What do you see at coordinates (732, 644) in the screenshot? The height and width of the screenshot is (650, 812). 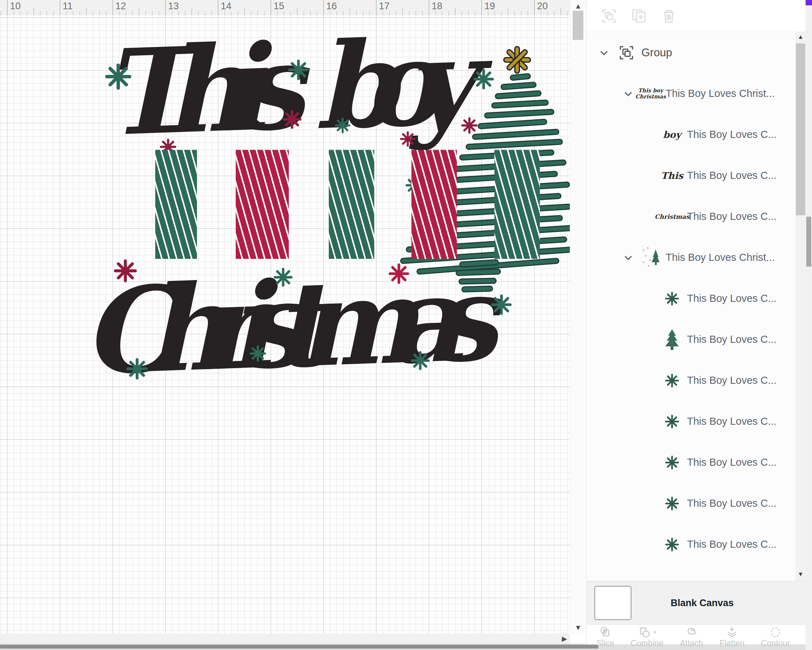 I see `action-label: Flatten` at bounding box center [732, 644].